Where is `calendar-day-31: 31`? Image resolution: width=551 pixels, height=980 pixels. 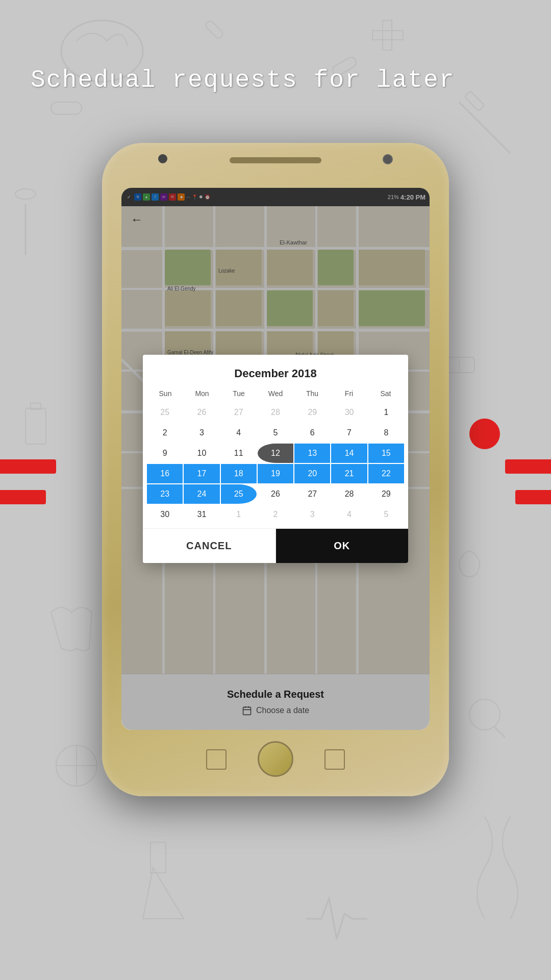 calendar-day-31: 31 is located at coordinates (202, 514).